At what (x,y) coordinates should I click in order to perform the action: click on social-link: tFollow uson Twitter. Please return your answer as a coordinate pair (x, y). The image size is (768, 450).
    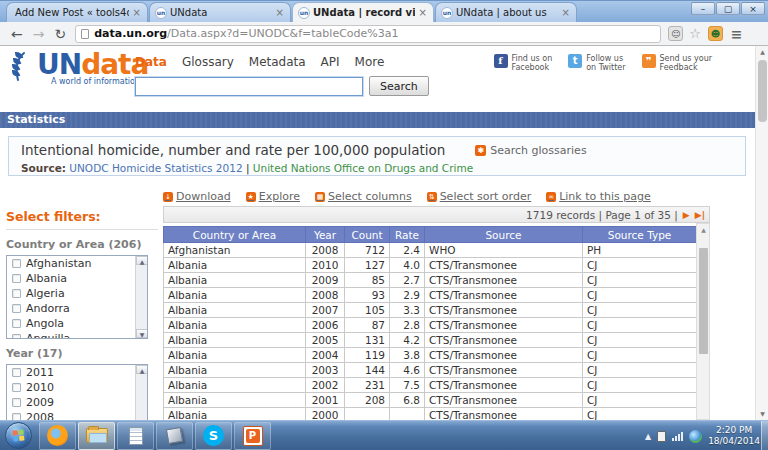
    Looking at the image, I should click on (596, 63).